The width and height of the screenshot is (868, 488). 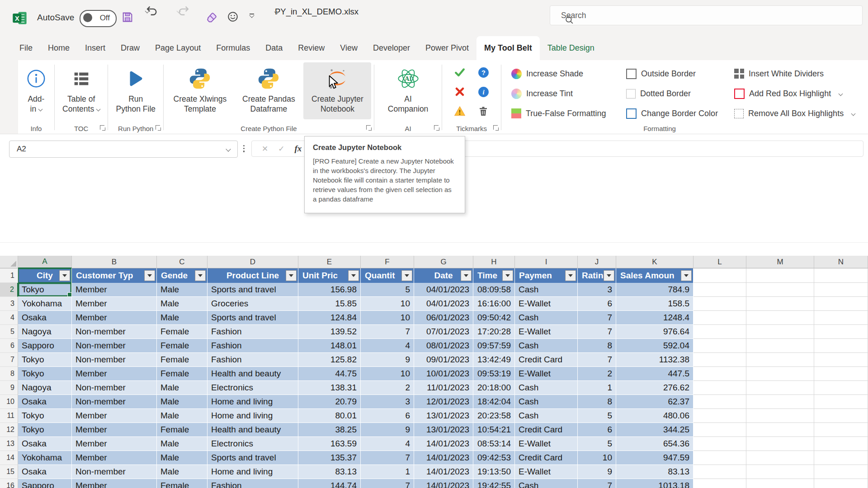 I want to click on cell-N7, so click(x=841, y=360).